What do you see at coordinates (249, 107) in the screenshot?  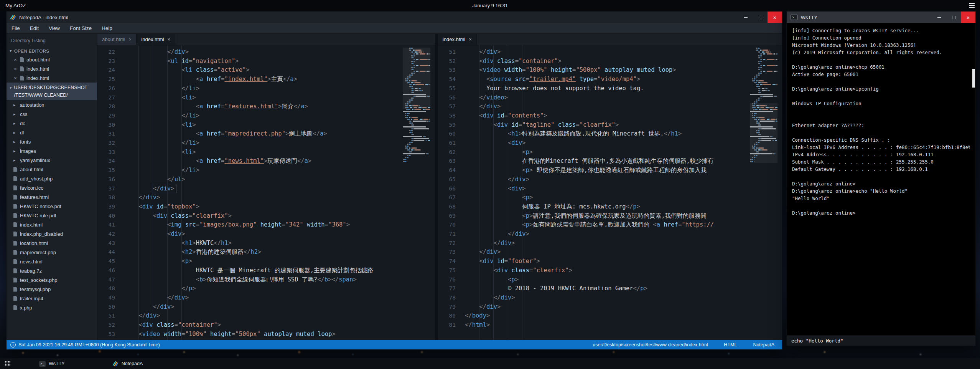 I see `code-line: 28 <a href="features.html">簡介</a>` at bounding box center [249, 107].